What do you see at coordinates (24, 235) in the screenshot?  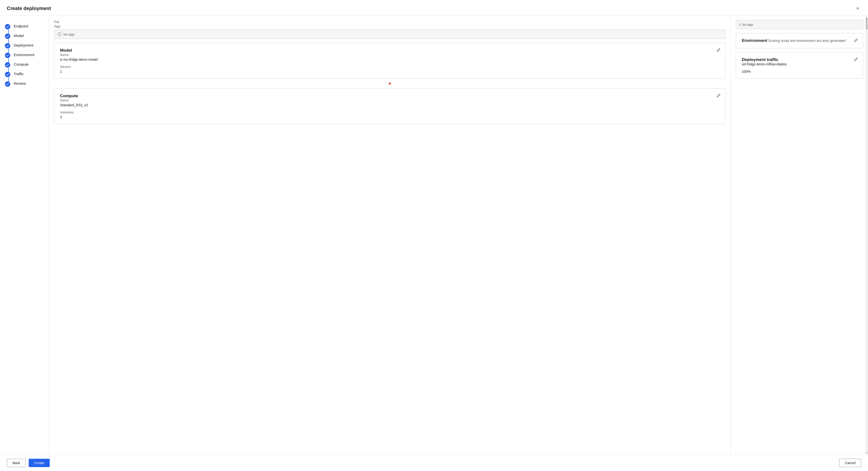 I see `sidebar: Endpoint Model Deployment` at bounding box center [24, 235].